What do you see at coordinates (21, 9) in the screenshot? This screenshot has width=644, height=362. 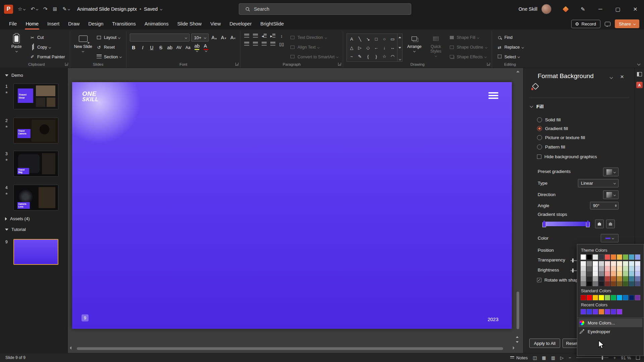 I see `favorites-icon: ☆` at bounding box center [21, 9].